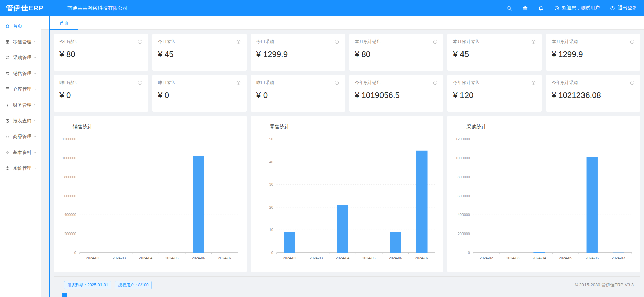 This screenshot has height=297, width=644. I want to click on stat-label: 今日销售, so click(68, 42).